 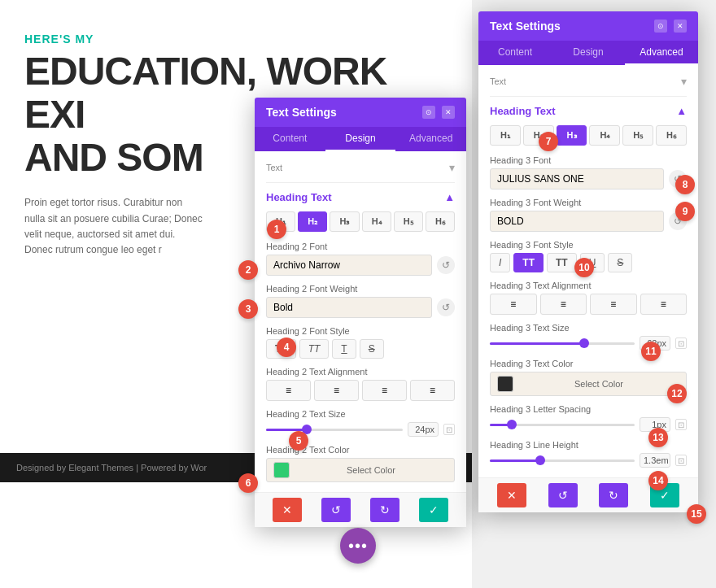 What do you see at coordinates (423, 429) in the screenshot?
I see `left-h2-size-value: 24px` at bounding box center [423, 429].